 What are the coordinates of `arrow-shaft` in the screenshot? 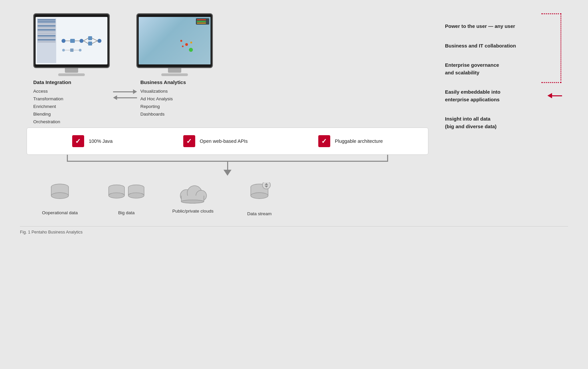 It's located at (557, 96).